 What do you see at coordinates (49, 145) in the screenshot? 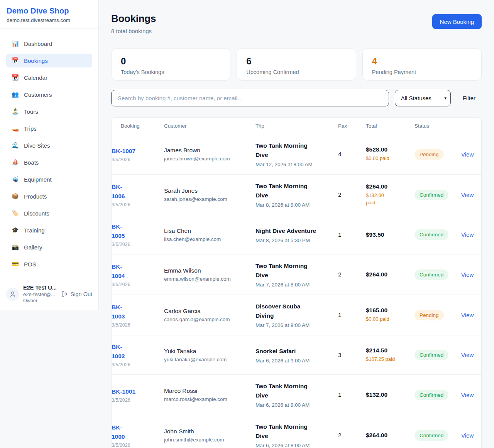
I see `sidebar-item-dive-sites: 🌊Dive Sites` at bounding box center [49, 145].